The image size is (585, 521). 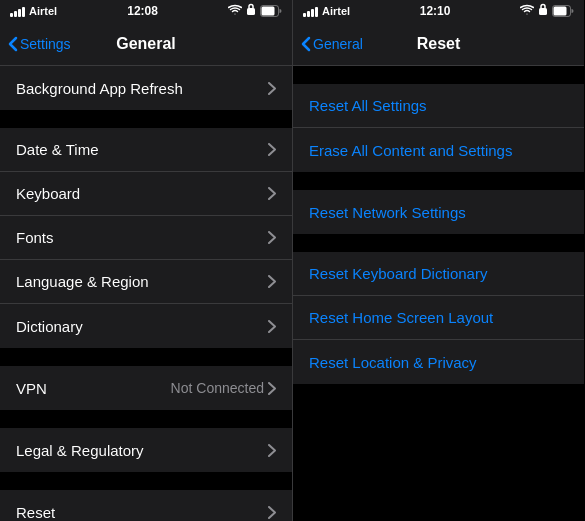 What do you see at coordinates (438, 106) in the screenshot?
I see `reset-all-settings: Reset All Settings` at bounding box center [438, 106].